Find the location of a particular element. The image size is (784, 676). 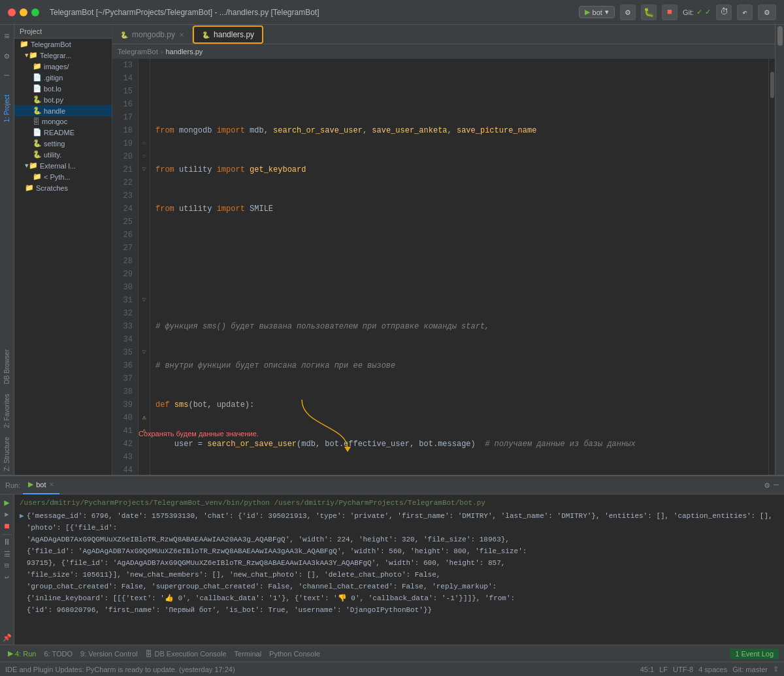

tree-label: setting is located at coordinates (54, 144).